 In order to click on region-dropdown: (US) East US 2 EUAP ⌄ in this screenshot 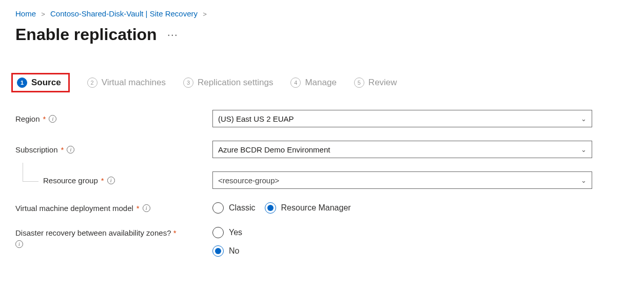, I will do `click(402, 119)`.